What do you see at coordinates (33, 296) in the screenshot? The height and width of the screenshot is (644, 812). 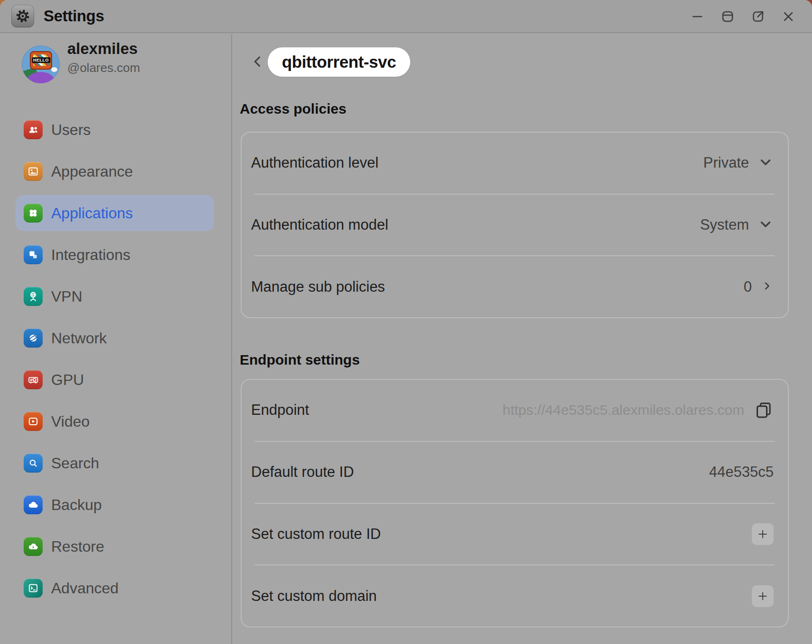 I see `vpn-icon` at bounding box center [33, 296].